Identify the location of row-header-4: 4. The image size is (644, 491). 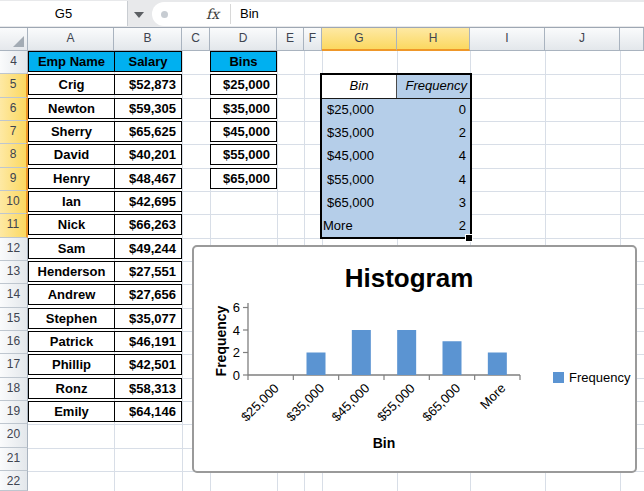
(14, 62).